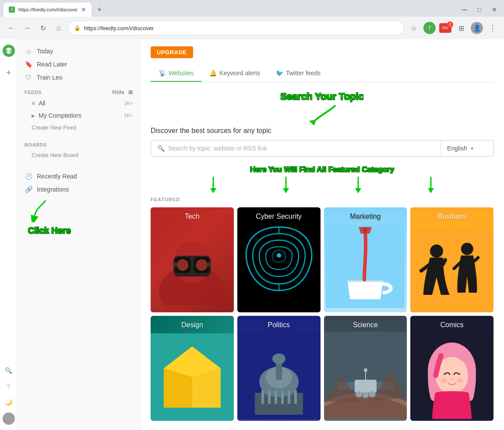 The height and width of the screenshot is (430, 504). I want to click on all-feeds-count: 1K+, so click(128, 103).